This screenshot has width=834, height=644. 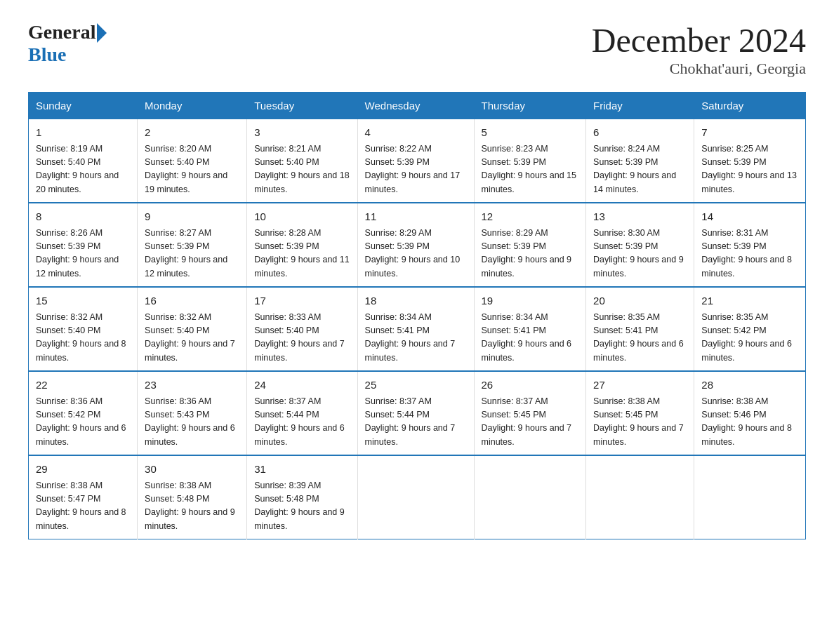 I want to click on calendar-cell: 16Sunrise: 8:32 AMSunset: 5:40 PMDayligh…, so click(x=192, y=329).